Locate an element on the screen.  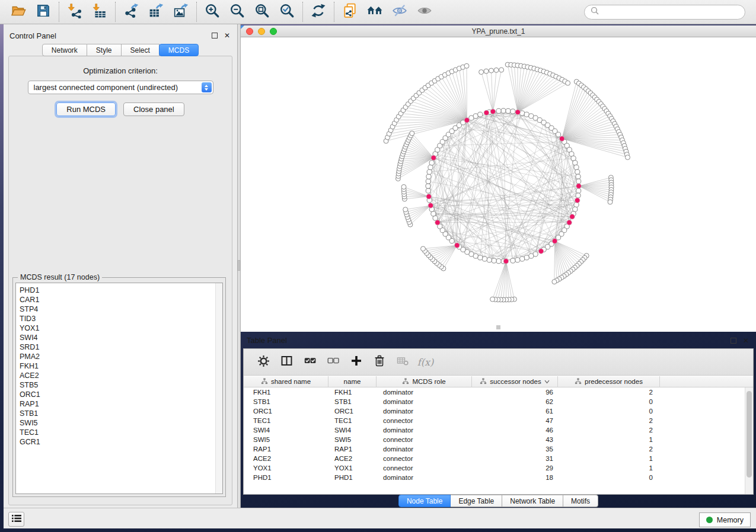
export-table-button is located at coordinates (156, 12).